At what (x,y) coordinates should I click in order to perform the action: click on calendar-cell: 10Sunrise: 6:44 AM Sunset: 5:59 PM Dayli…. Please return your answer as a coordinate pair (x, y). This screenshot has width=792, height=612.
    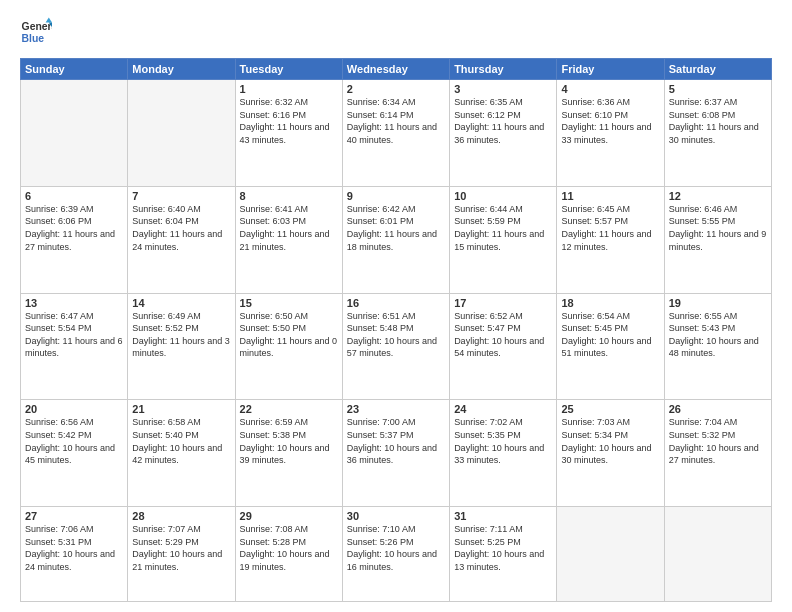
    Looking at the image, I should click on (504, 240).